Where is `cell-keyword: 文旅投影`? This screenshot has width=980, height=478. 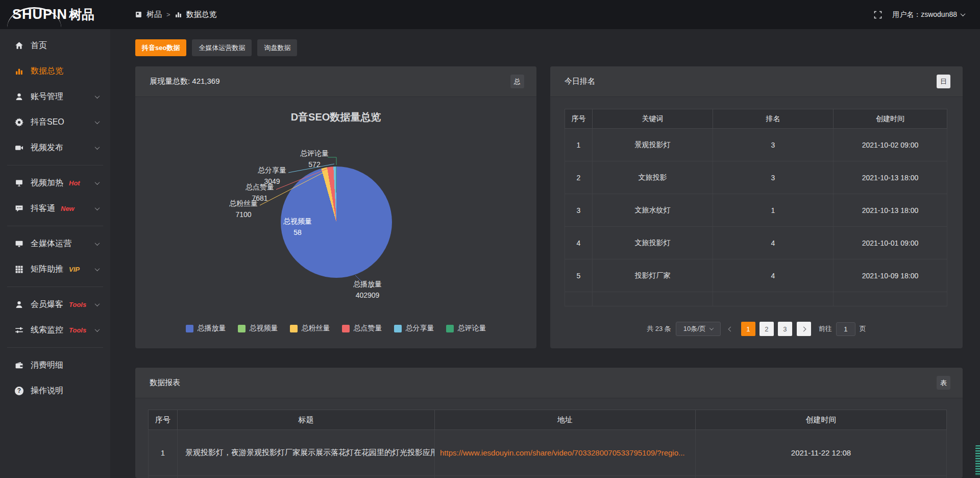 cell-keyword: 文旅投影 is located at coordinates (653, 178).